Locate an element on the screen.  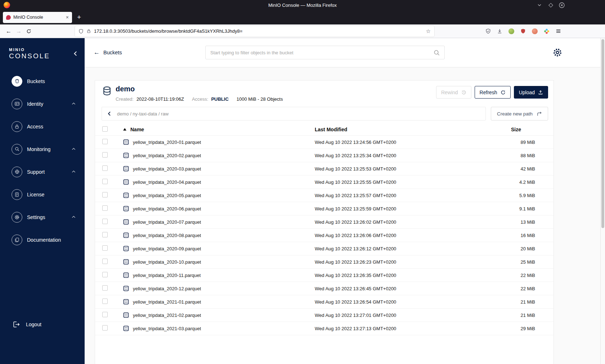
table-row: yellow_tripdata_2020-01.parquet Wed Aug … is located at coordinates (324, 142).